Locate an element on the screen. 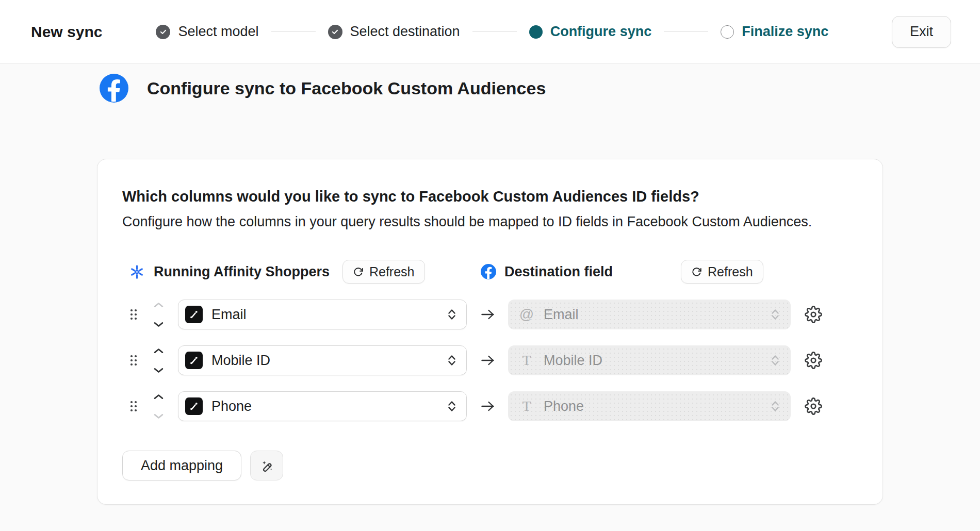 This screenshot has width=980, height=531. source-column-value: Email is located at coordinates (325, 314).